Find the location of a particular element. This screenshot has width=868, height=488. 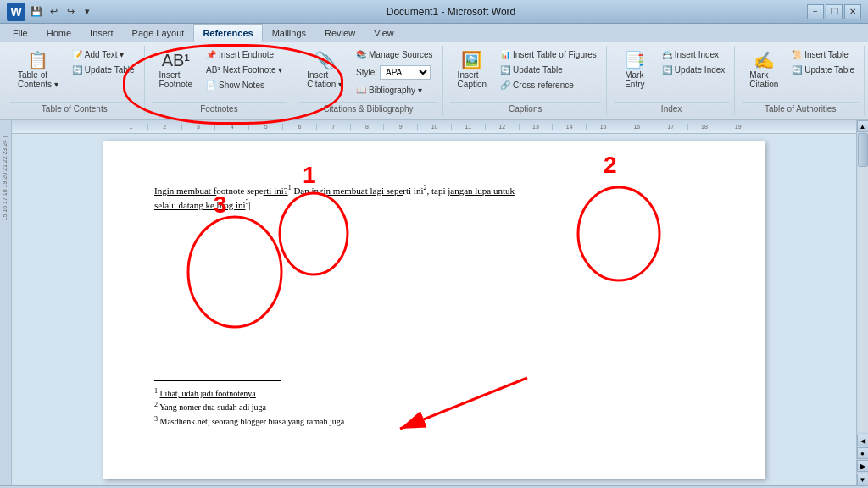

insert-footnote-button: AB¹ InsertFootnote is located at coordinates (176, 70).